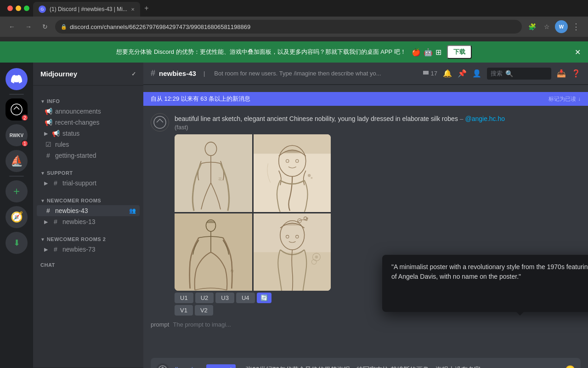  Describe the element at coordinates (578, 52) in the screenshot. I see `banner-close-btn: ✕` at that location.